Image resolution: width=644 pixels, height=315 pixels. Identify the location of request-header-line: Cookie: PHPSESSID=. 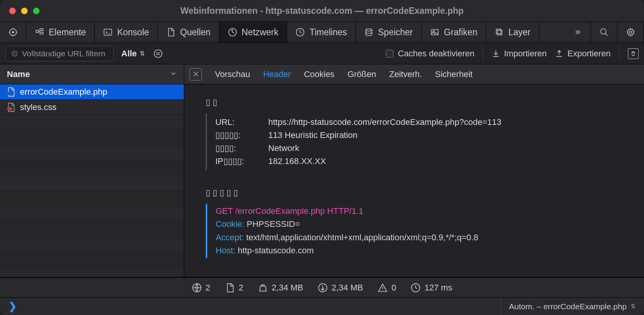
(419, 224).